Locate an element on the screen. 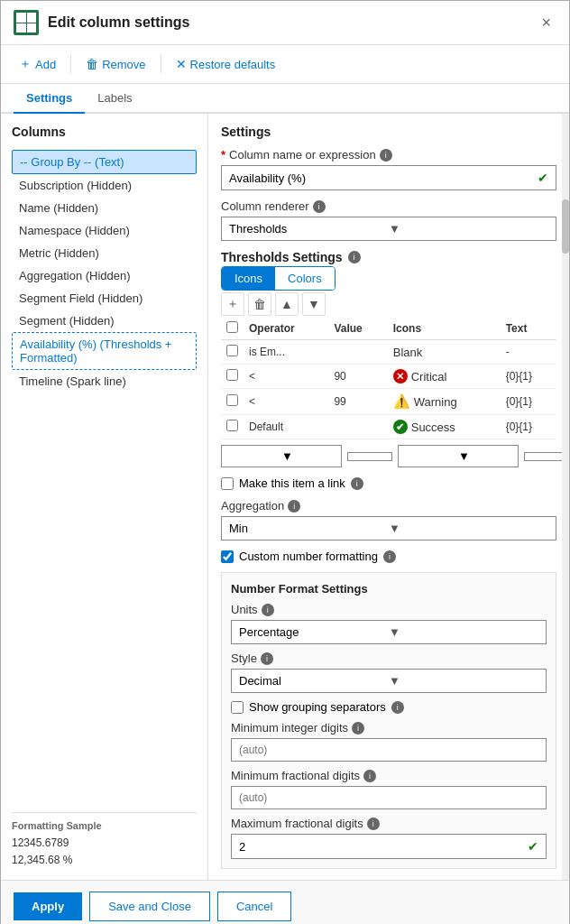  col-header-operator: Operator is located at coordinates (286, 328).